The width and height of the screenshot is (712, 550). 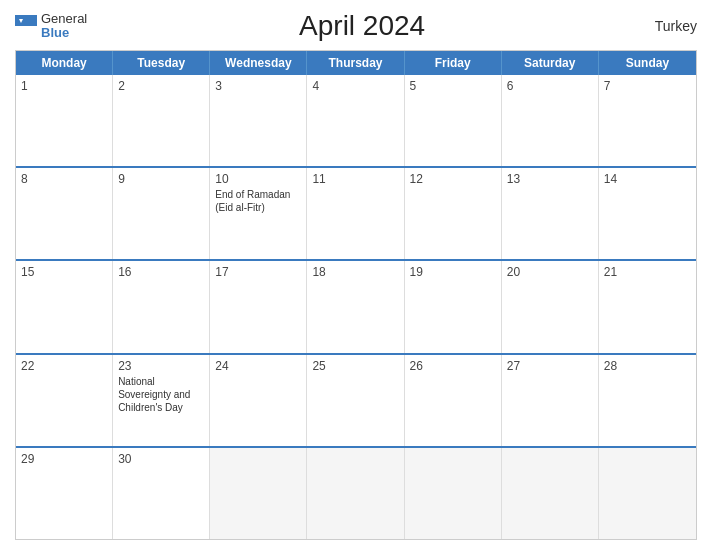 What do you see at coordinates (258, 366) in the screenshot?
I see `day-number: 24` at bounding box center [258, 366].